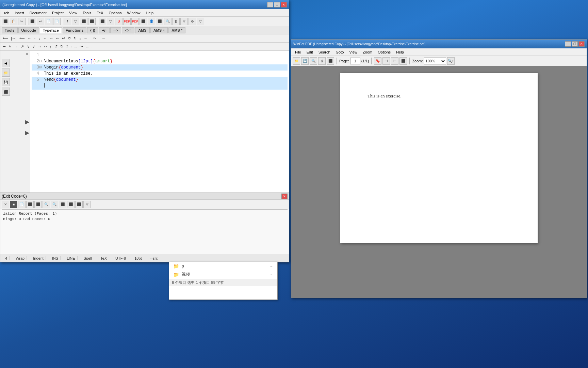 The width and height of the screenshot is (588, 368). I want to click on code-text-2: \documentclass[12pt]{amsart}, so click(166, 61).